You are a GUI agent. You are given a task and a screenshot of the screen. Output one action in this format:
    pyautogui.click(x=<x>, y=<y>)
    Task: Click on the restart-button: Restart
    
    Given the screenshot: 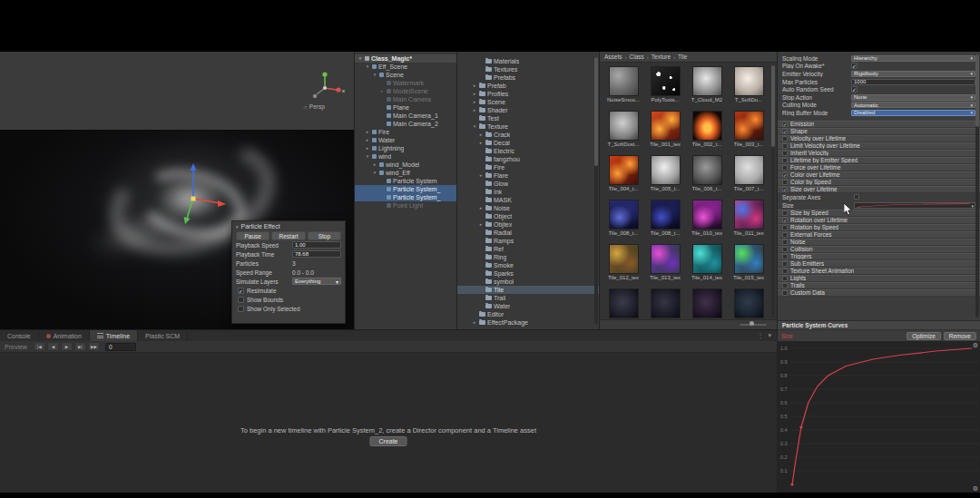 What is the action you would take?
    pyautogui.click(x=289, y=236)
    